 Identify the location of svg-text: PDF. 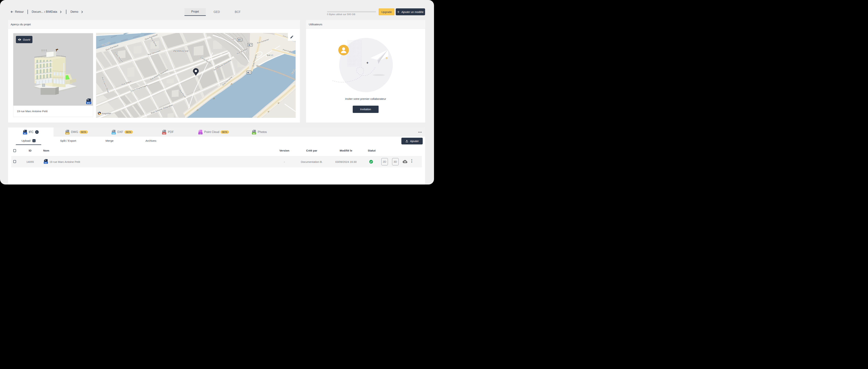
(164, 133).